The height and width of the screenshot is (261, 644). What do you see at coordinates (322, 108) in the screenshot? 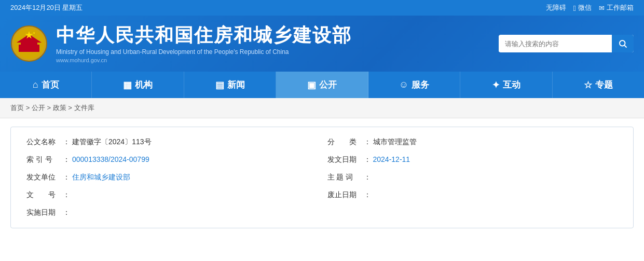
I see `breadcrumb: 首页 > 公开 > 政策 > 文件库` at bounding box center [322, 108].